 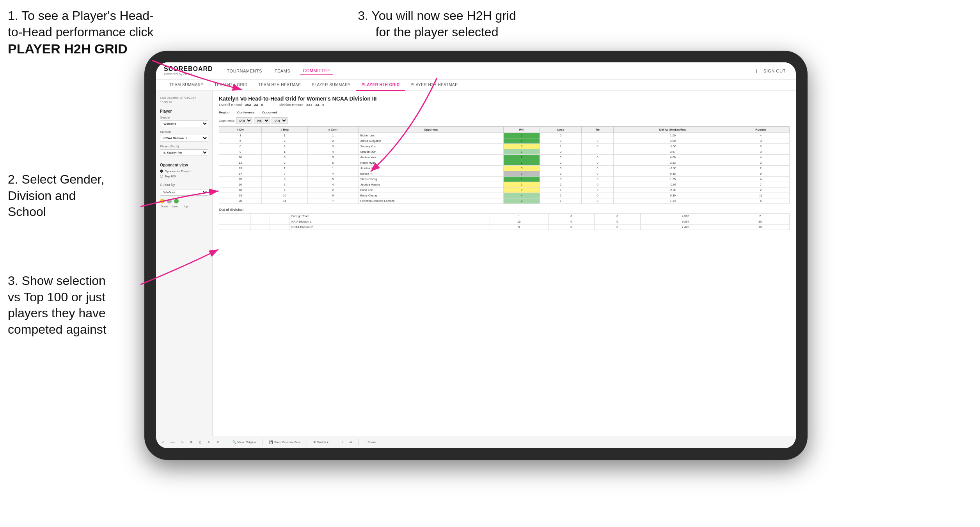 What do you see at coordinates (184, 185) in the screenshot?
I see `colour-by-title: Colour by` at bounding box center [184, 185].